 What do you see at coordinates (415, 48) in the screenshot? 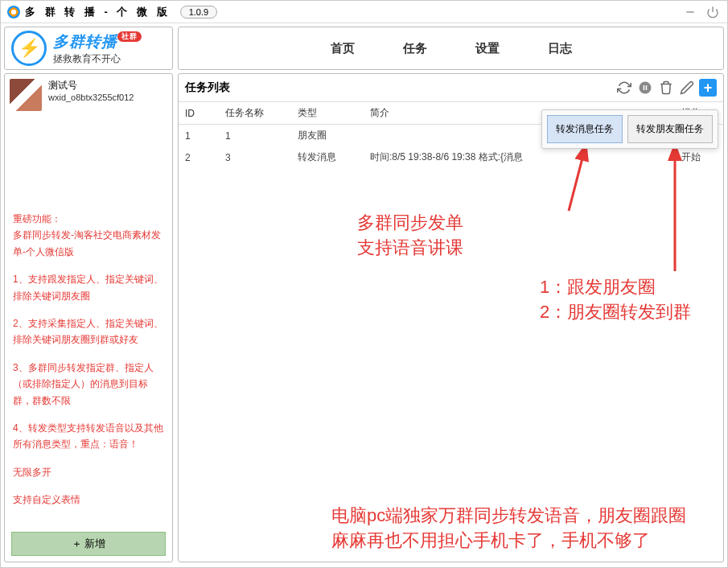
I see `nav-tasks: 任务` at bounding box center [415, 48].